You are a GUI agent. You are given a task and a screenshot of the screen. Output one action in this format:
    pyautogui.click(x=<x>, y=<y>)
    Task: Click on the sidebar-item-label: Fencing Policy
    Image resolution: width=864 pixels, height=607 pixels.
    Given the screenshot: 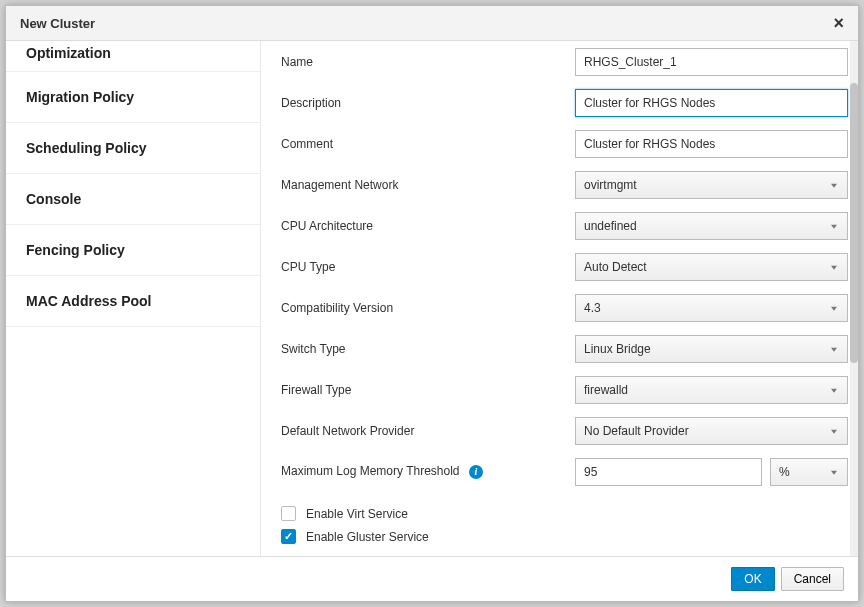 What is the action you would take?
    pyautogui.click(x=76, y=250)
    